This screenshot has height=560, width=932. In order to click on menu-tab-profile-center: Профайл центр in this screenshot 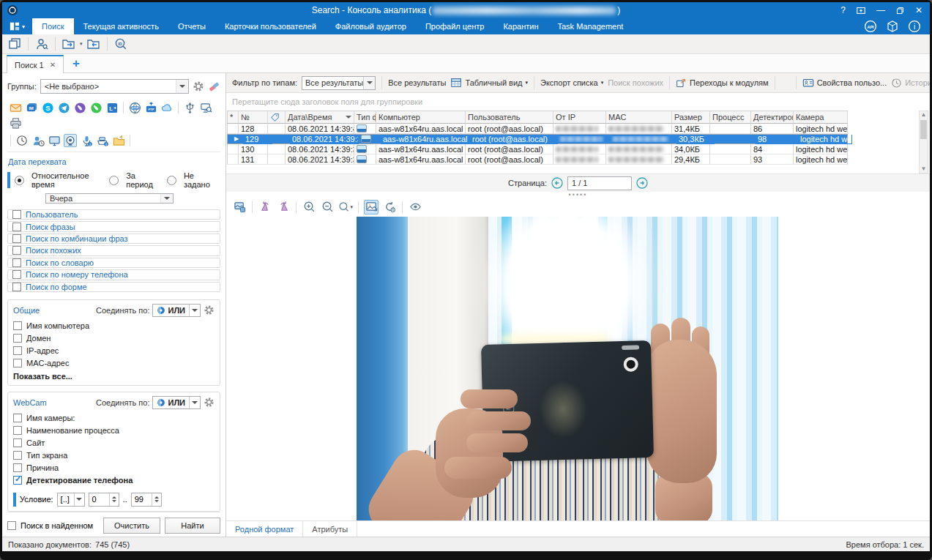, I will do `click(455, 26)`.